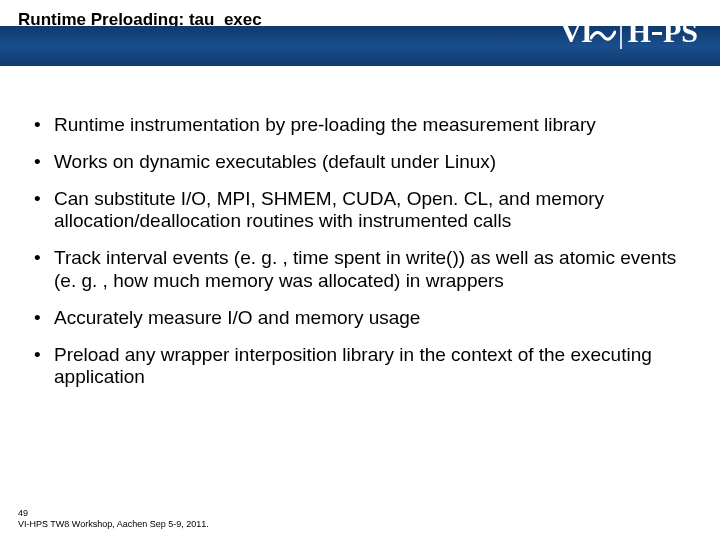  I want to click on bullet-item: Can substitute I/O, MPI, SHMEM, CUDA, Op…, so click(360, 211).